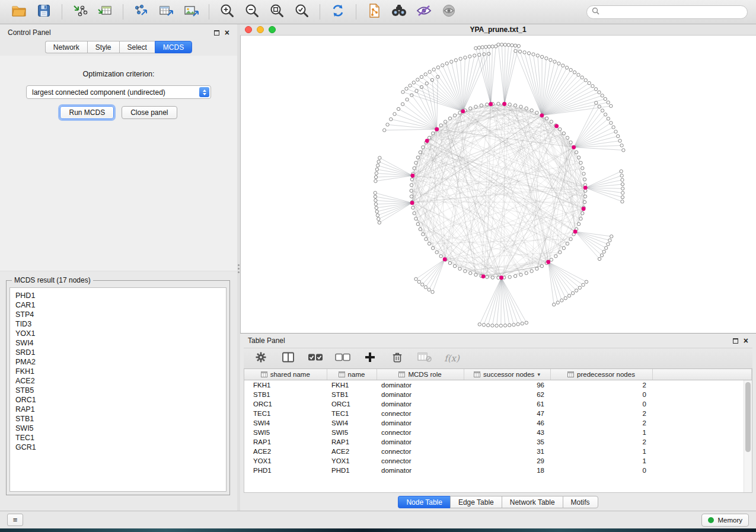 Image resolution: width=756 pixels, height=532 pixels. What do you see at coordinates (397, 358) in the screenshot?
I see `delete-column-button` at bounding box center [397, 358].